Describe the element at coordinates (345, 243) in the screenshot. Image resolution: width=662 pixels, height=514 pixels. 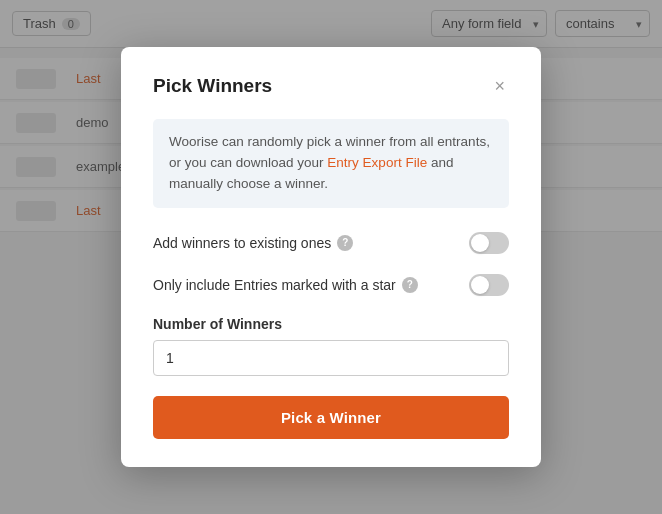
I see `option1-help-icon: ?` at that location.